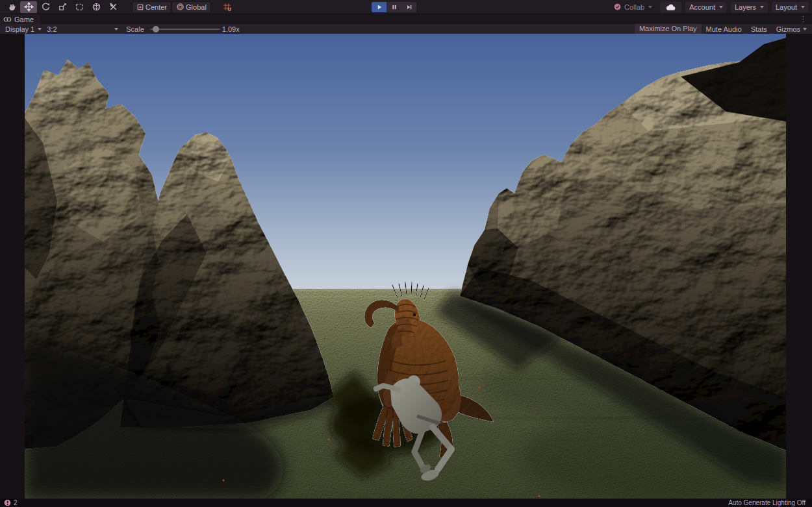 The height and width of the screenshot is (507, 812). I want to click on main-toolbar: Center Global Collab Account, so click(406, 7).